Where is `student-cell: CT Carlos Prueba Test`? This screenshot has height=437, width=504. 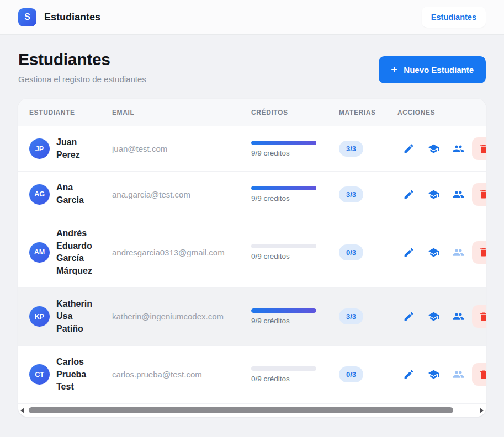
student-cell: CT Carlos Prueba Test is located at coordinates (65, 375).